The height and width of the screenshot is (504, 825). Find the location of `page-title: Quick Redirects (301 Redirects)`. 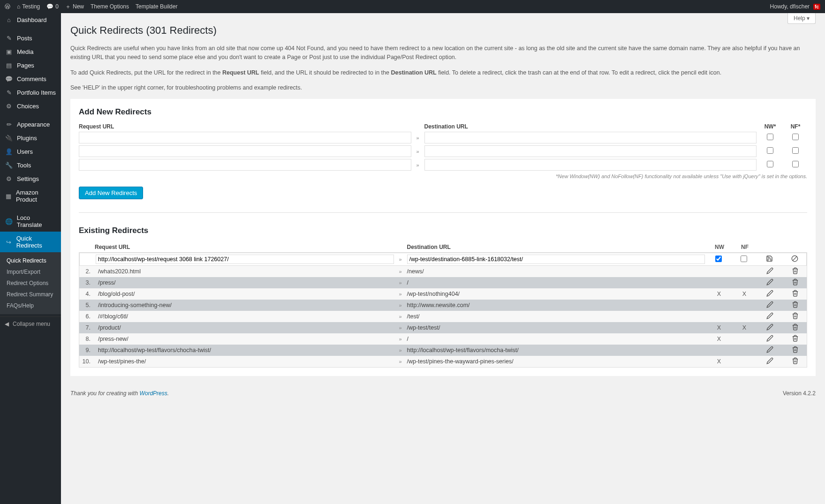

page-title: Quick Redirects (301 Redirects) is located at coordinates (443, 30).